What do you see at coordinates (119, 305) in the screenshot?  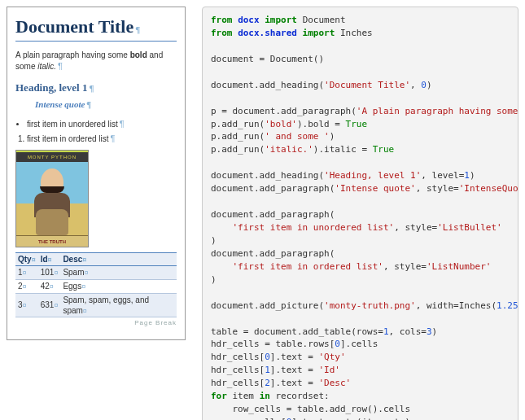 I see `cell: Spam, spam, eggs, and spam¤` at bounding box center [119, 305].